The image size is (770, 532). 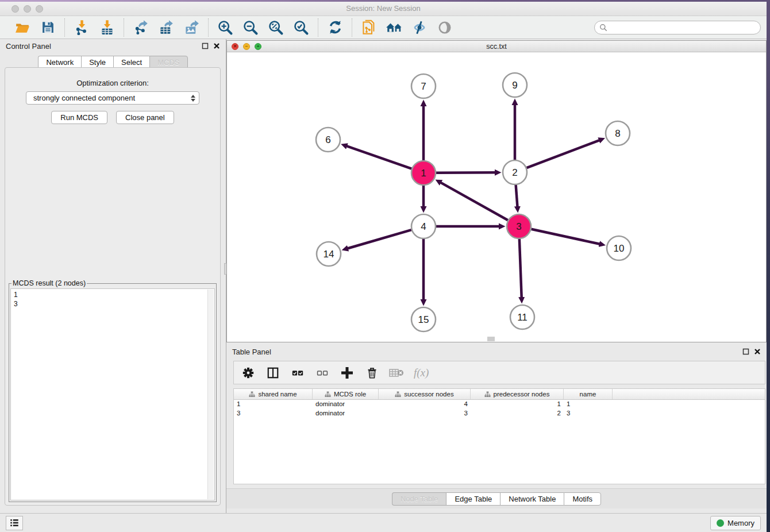 I want to click on graph-node-3: 3, so click(x=519, y=226).